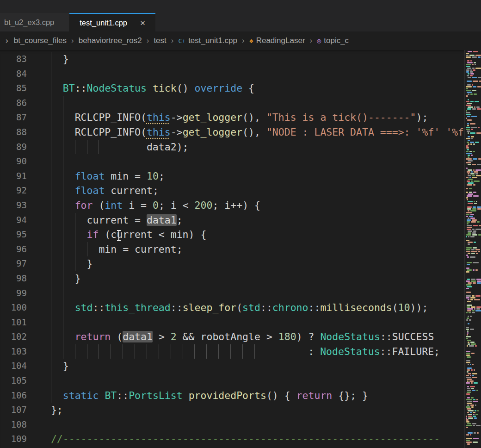 Image resolution: width=481 pixels, height=448 pixels. I want to click on code-line: 100 std::this_thread::sleep_for(std::chr…, so click(232, 308).